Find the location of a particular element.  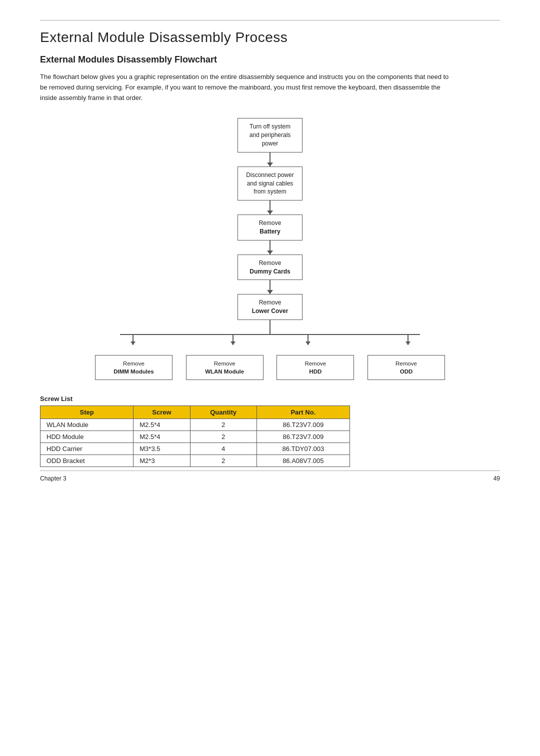

footer-right: 49 is located at coordinates (497, 478).